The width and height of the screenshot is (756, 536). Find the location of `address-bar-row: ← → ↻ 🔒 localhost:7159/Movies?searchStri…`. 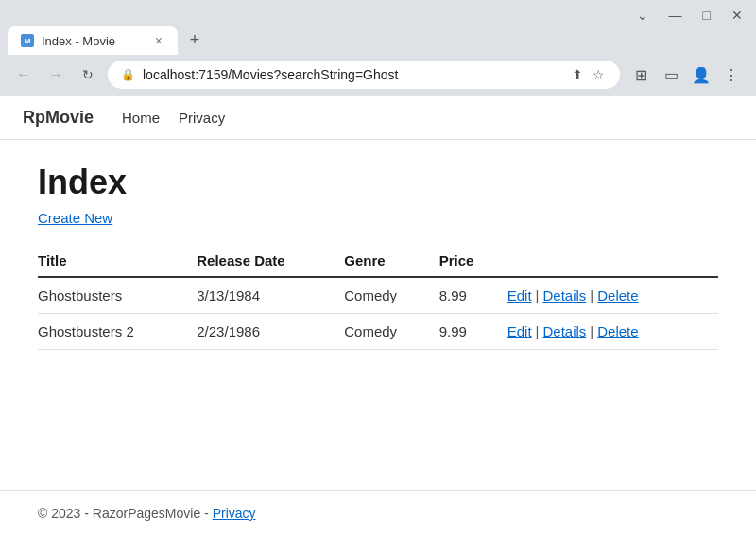

address-bar-row: ← → ↻ 🔒 localhost:7159/Movies?searchStri… is located at coordinates (378, 76).